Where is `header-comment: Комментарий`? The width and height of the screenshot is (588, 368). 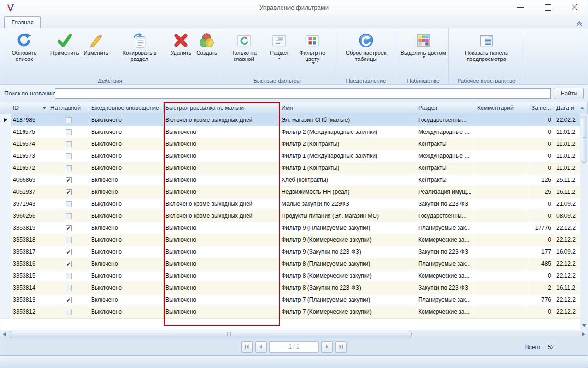 header-comment: Комментарий is located at coordinates (503, 108).